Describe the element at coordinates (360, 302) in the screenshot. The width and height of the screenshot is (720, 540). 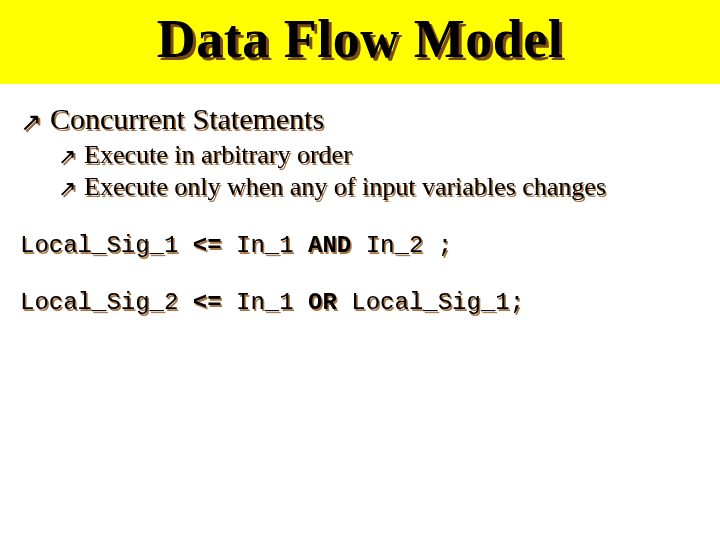
I see `code-line: Local_Sig_2 <= In_1 OR Local_Sig_1;` at that location.